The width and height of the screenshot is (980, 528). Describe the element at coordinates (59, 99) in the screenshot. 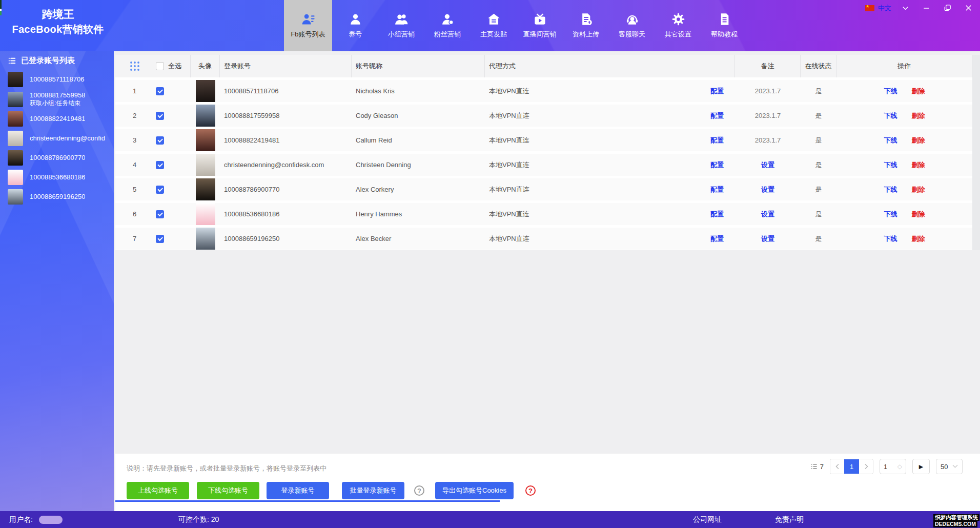

I see `sidebar-account-item: 100088817559958获取小组:任务结束` at that location.